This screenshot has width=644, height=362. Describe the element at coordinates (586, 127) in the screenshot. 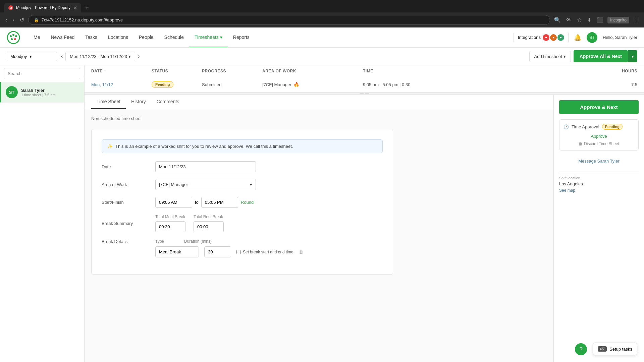

I see `time-approval-label: Time Approval` at that location.